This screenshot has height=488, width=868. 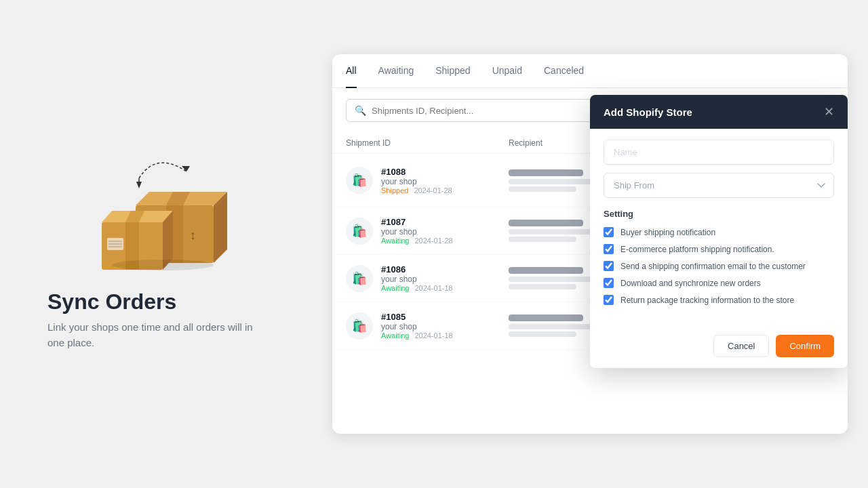 I want to click on checkbox-label-1: E-commerce platform shipping notificatio…, so click(x=697, y=249).